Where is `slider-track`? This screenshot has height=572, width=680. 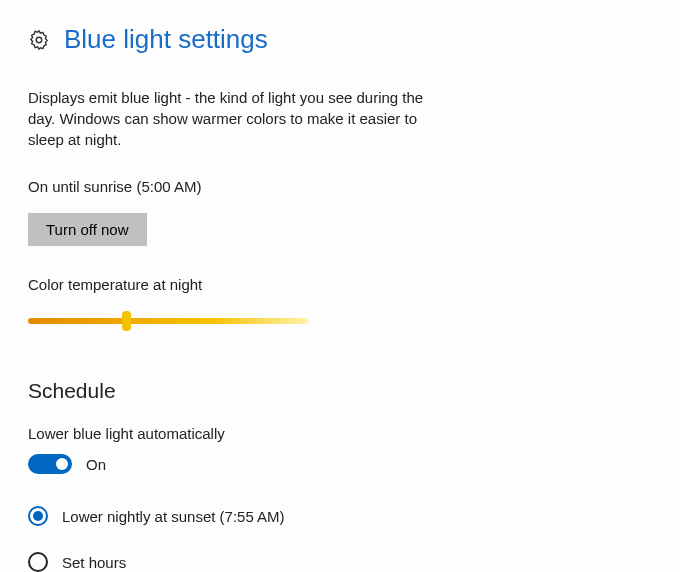
slider-track is located at coordinates (168, 321).